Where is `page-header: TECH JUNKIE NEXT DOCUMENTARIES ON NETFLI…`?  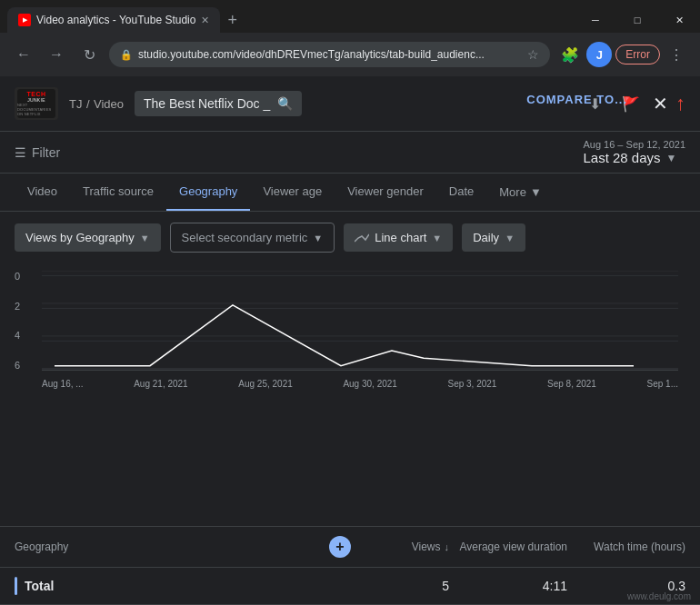 page-header: TECH JUNKIE NEXT DOCUMENTARIES ON NETFLI… is located at coordinates (350, 104).